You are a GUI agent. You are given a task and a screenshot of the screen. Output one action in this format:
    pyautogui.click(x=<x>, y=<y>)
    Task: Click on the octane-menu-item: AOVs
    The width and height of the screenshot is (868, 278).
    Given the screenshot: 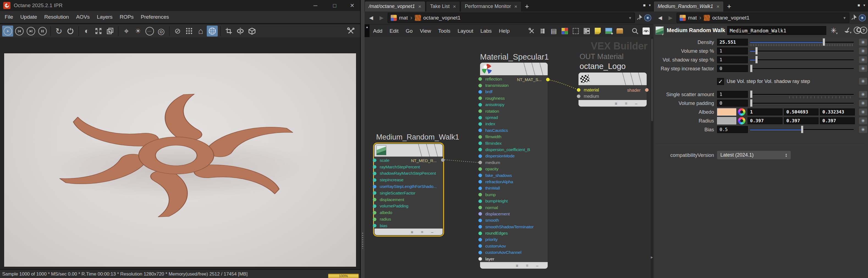 What is the action you would take?
    pyautogui.click(x=83, y=17)
    